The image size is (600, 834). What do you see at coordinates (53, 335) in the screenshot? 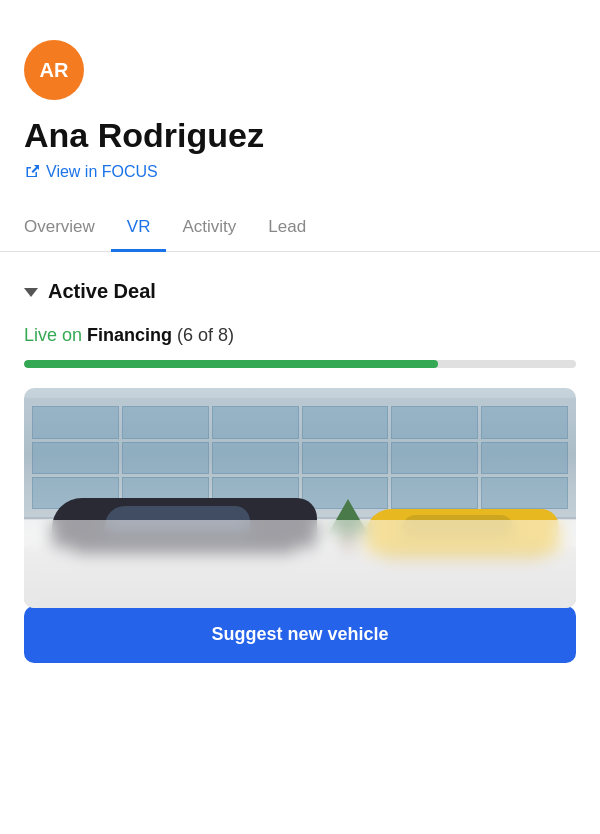
I see `live-label: Live on` at bounding box center [53, 335].